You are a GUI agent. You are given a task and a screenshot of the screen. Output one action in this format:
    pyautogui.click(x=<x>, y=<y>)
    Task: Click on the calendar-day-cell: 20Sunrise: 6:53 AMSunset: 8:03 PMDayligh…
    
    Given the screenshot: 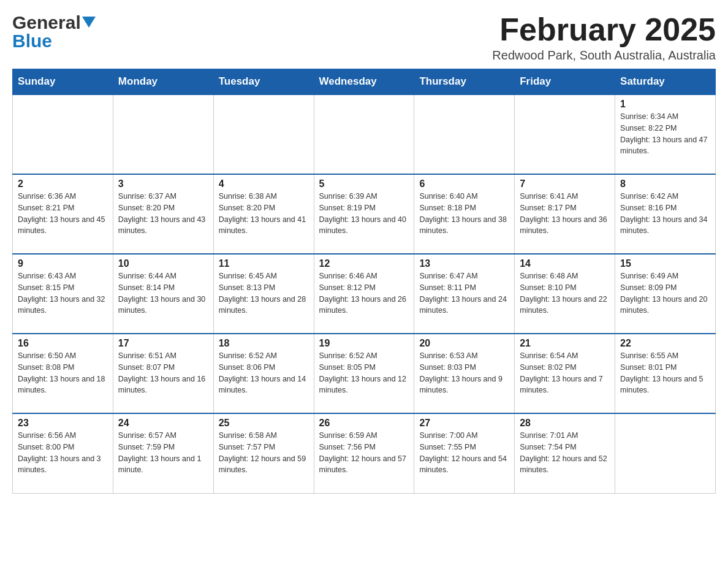 What is the action you would take?
    pyautogui.click(x=464, y=373)
    